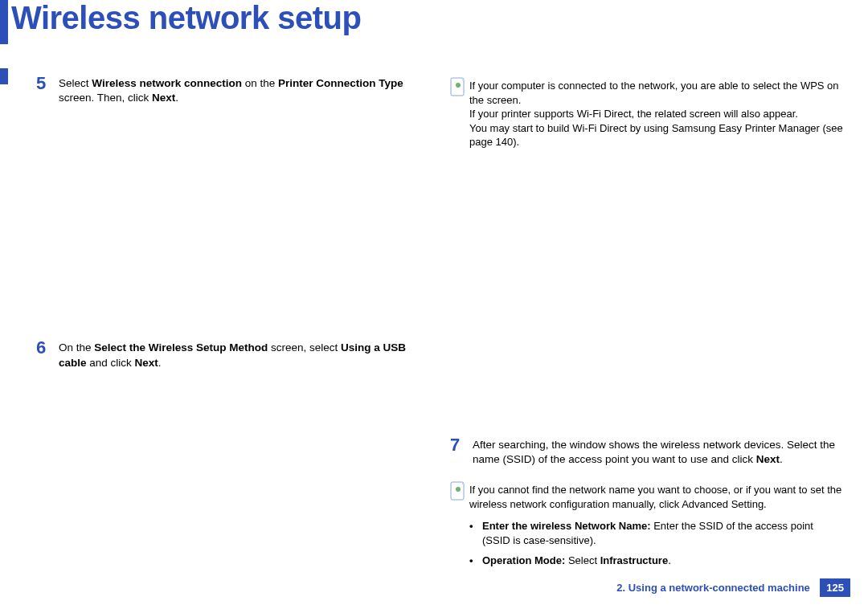 The height and width of the screenshot is (613, 868). Describe the element at coordinates (434, 588) in the screenshot. I see `footer: 2. Using a network-connected machine 125` at that location.